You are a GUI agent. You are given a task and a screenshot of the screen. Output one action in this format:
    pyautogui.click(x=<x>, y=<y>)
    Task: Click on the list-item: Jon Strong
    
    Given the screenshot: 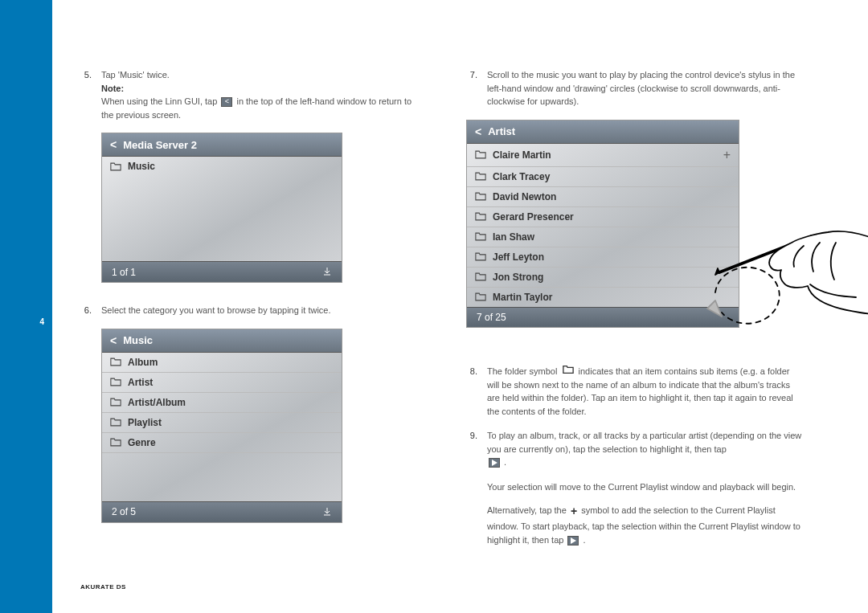 What is the action you would take?
    pyautogui.click(x=603, y=278)
    